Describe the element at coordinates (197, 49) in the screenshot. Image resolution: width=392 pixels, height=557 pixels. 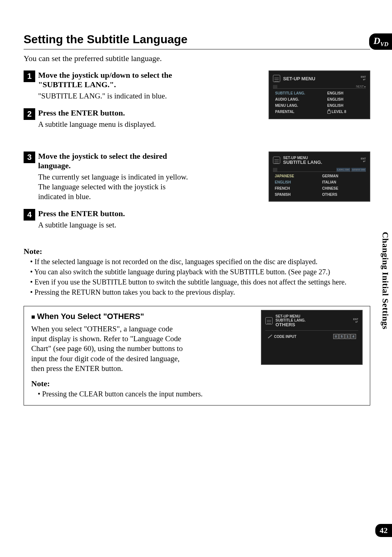
I see `title-underline` at that location.